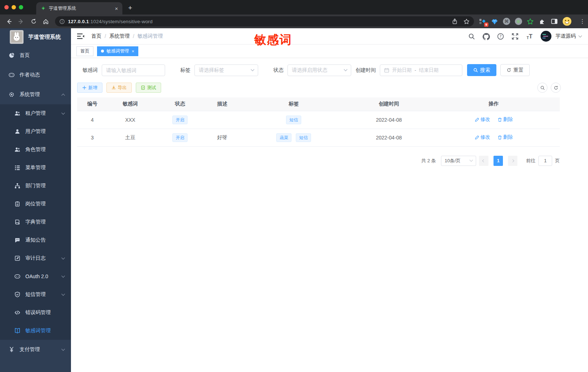 This screenshot has width=588, height=372. What do you see at coordinates (21, 21) in the screenshot?
I see `forward-icon` at bounding box center [21, 21].